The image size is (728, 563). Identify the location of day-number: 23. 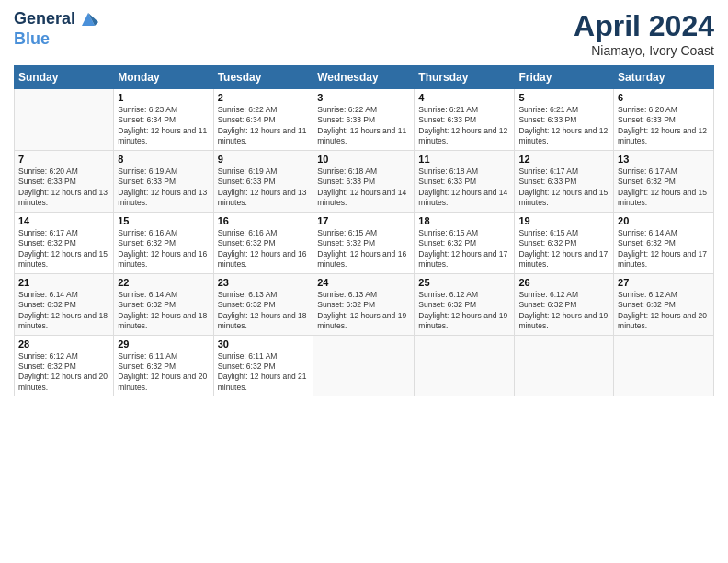
(264, 282).